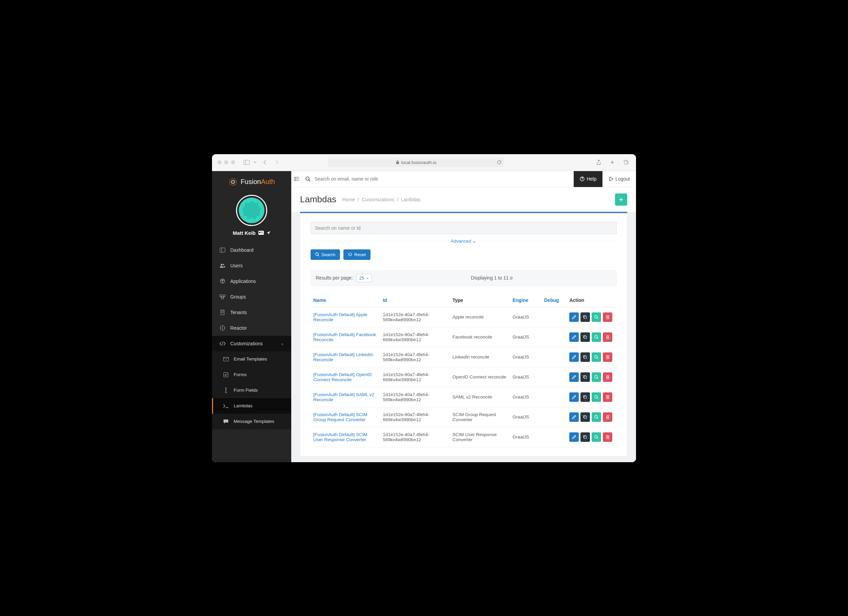 The height and width of the screenshot is (616, 848). Describe the element at coordinates (464, 397) in the screenshot. I see `table-row: [FusionAuth Default] SAML v2 Reconcile 1…` at that location.